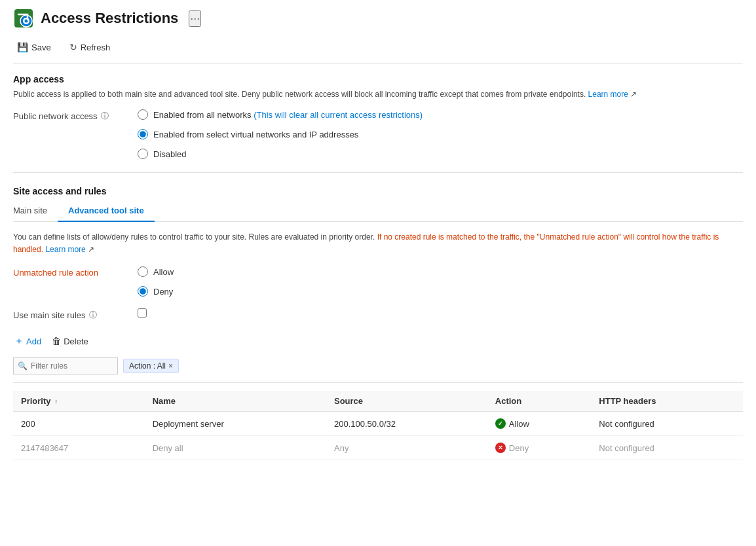 The image size is (756, 546). Describe the element at coordinates (28, 341) in the screenshot. I see `add-button: ＋ Add` at that location.